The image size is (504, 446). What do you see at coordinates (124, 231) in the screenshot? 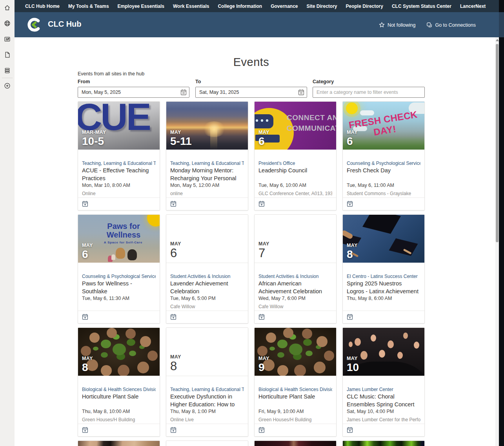
I see `event-image-text: Paws for Wellness` at bounding box center [124, 231].